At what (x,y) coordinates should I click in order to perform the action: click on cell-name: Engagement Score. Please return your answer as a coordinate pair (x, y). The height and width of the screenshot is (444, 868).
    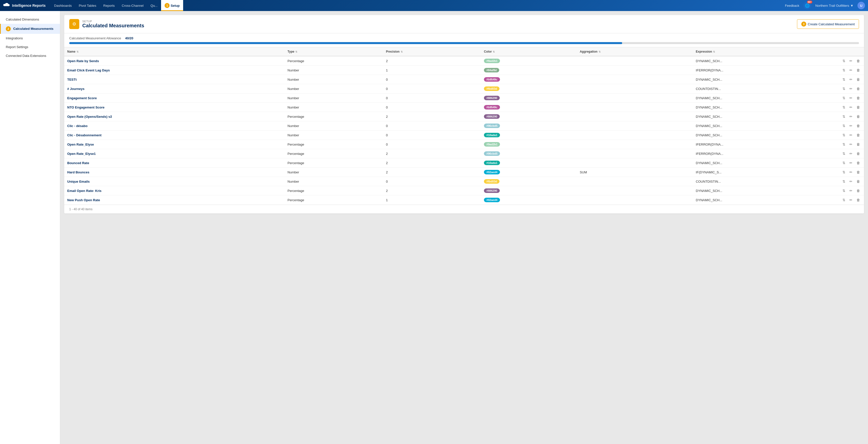
    Looking at the image, I should click on (175, 98).